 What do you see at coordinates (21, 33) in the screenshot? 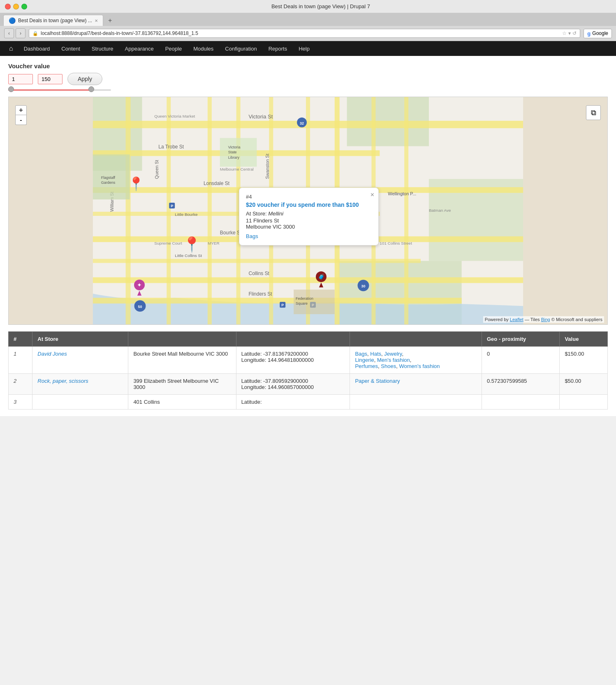
I see `forward-button: ›` at bounding box center [21, 33].